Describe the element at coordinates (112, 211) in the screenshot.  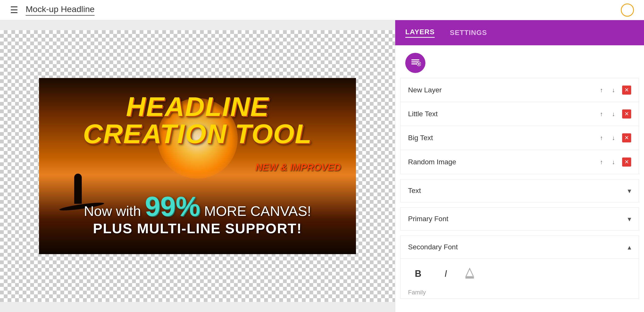
I see `canvas-now-with: Now with` at that location.